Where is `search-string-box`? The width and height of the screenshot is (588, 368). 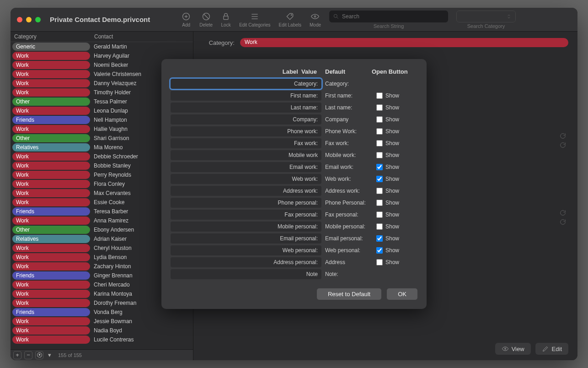 search-string-box is located at coordinates (389, 16).